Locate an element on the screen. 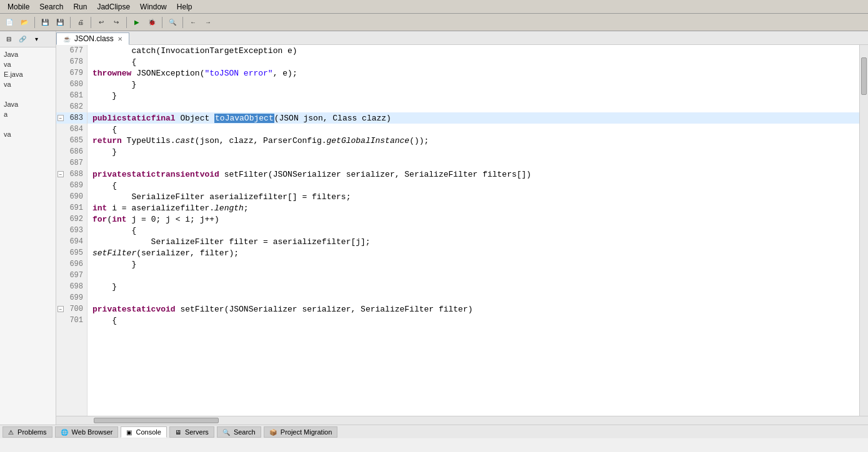  side-label-2: va is located at coordinates (27, 64).